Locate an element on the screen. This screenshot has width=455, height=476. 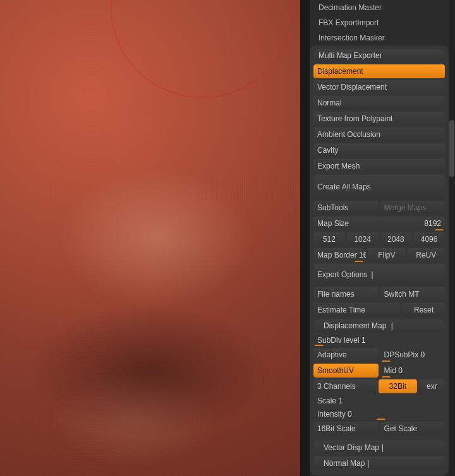
map-size-preset-2048: 2048 is located at coordinates (396, 239).